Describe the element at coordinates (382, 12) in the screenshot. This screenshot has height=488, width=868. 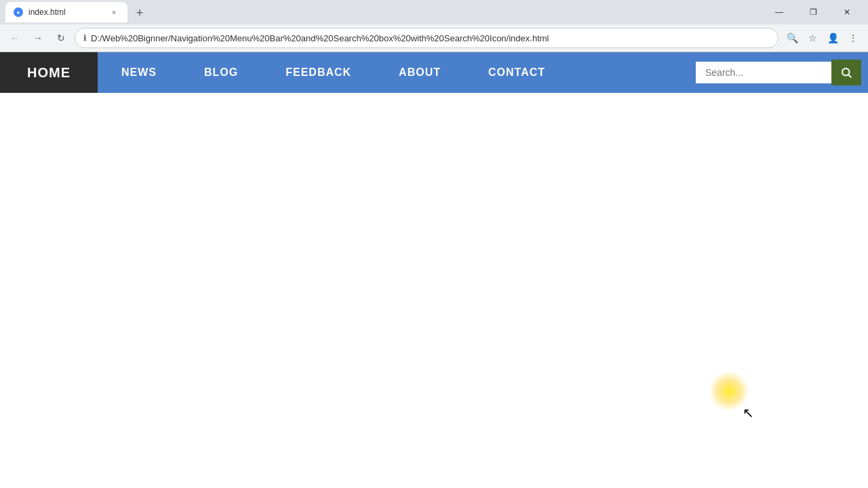
I see `tab-area: ● index.html × +` at that location.